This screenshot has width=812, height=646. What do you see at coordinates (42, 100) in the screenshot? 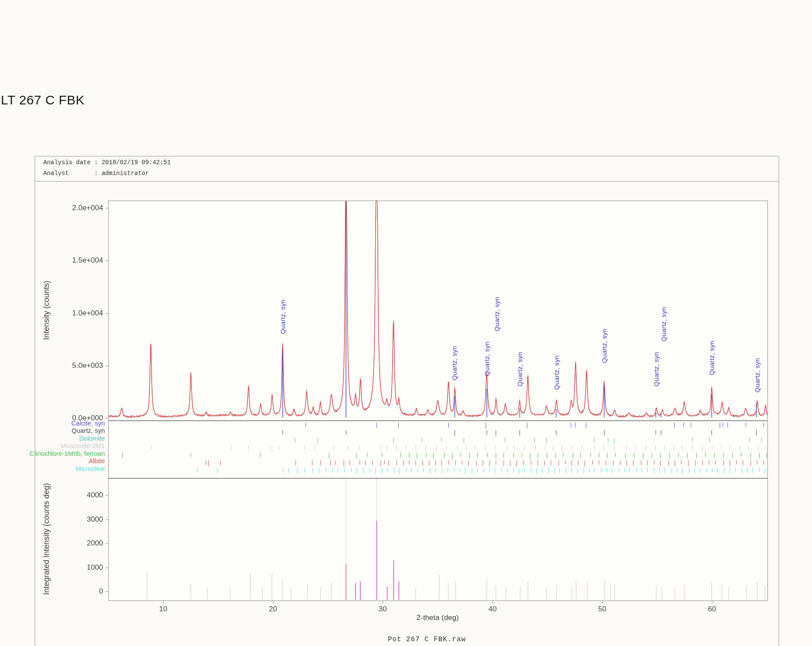
I see `page-title: LT 267 C FBK` at bounding box center [42, 100].